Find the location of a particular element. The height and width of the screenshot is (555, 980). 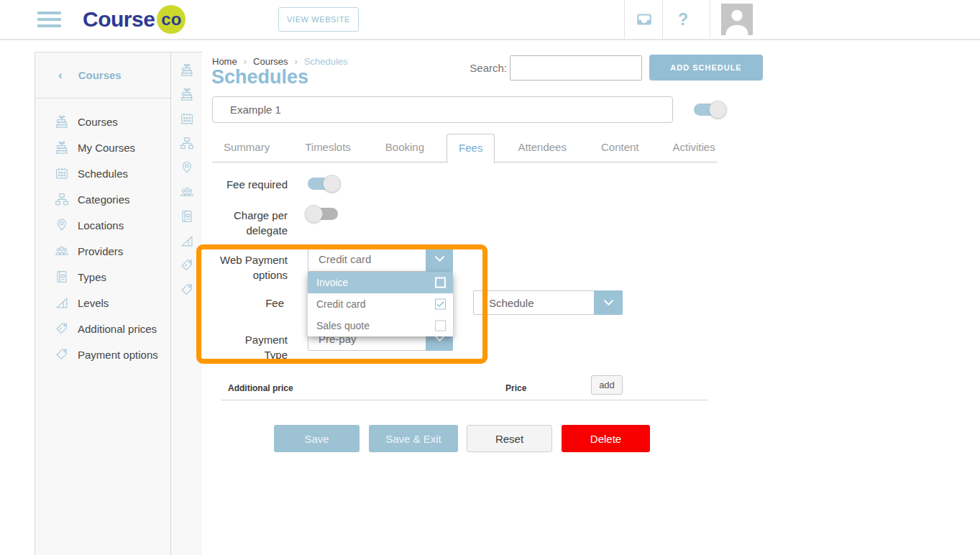

sidebar-item-locations: Locations is located at coordinates (103, 225).